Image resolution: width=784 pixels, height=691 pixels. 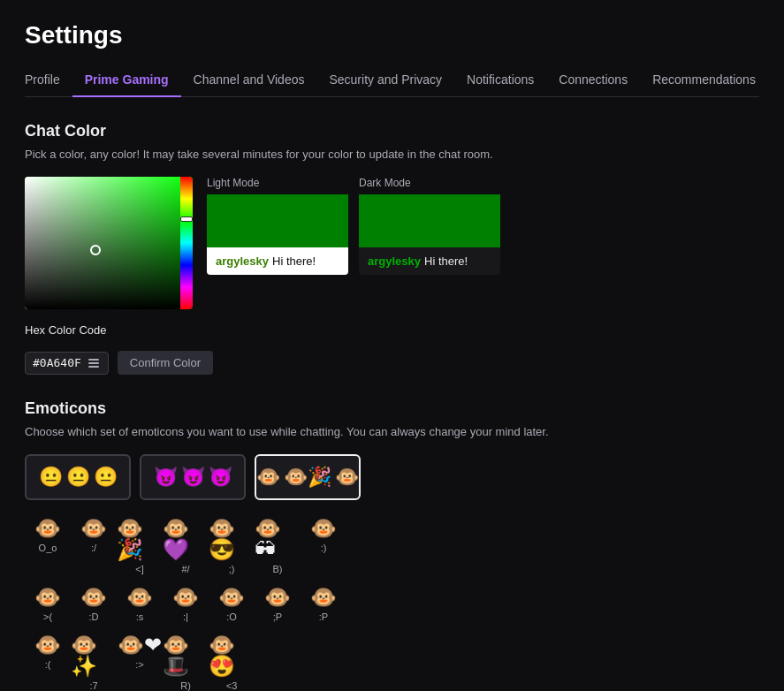 I want to click on emoticon-code: :O, so click(x=232, y=617).